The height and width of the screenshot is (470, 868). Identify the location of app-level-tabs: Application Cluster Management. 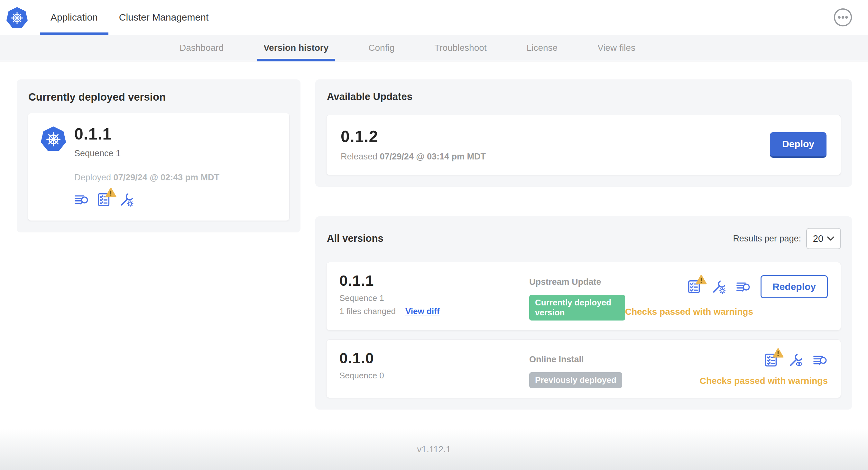
(129, 18).